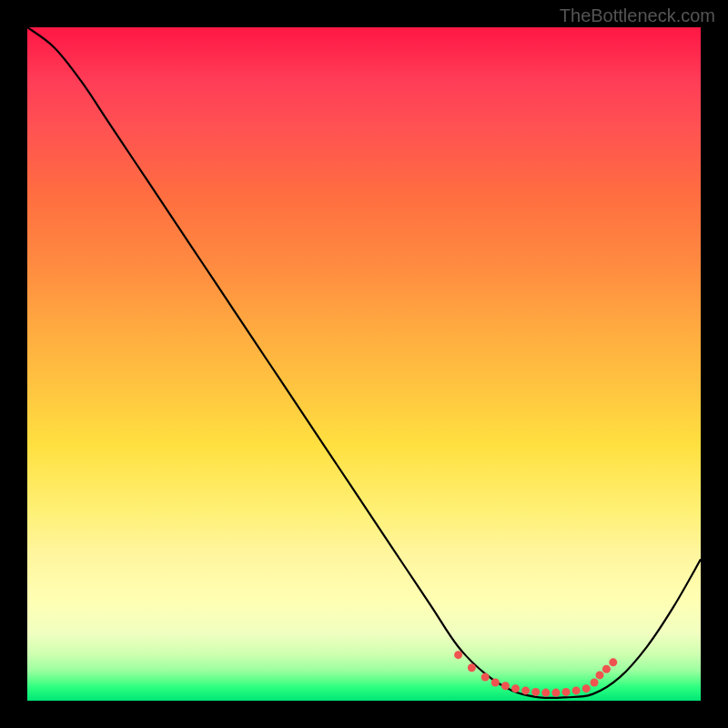 The image size is (728, 728). Describe the element at coordinates (637, 16) in the screenshot. I see `watermark-text: TheBottleneck.com` at that location.